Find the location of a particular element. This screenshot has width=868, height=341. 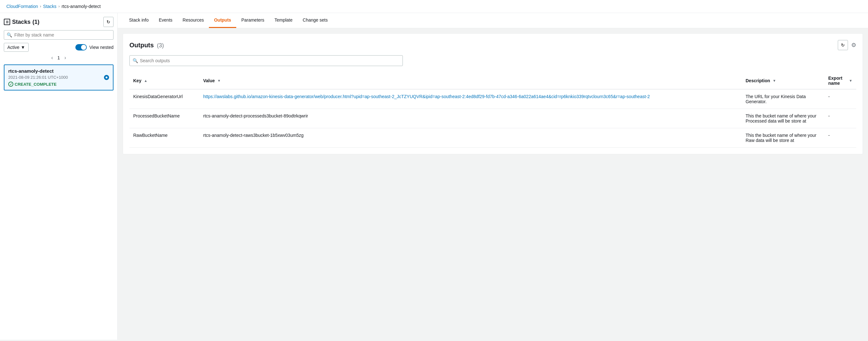

stack-search-box: 🔍 is located at coordinates (59, 35).